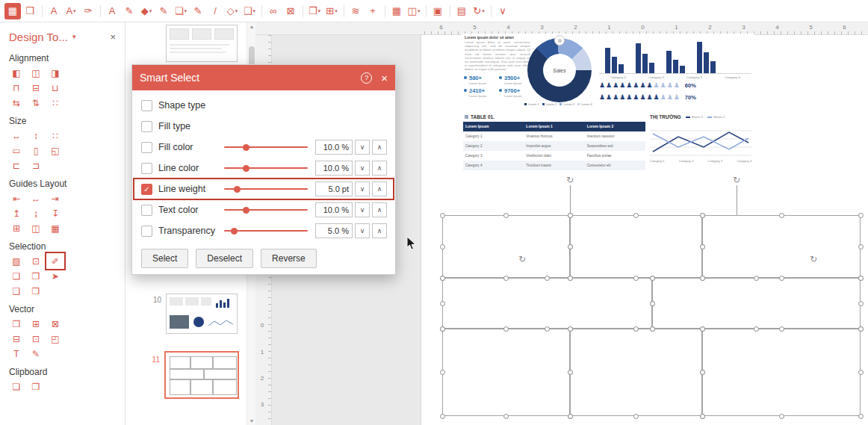 This screenshot has width=868, height=425. I want to click on same-width-icon: ↔, so click(16, 136).